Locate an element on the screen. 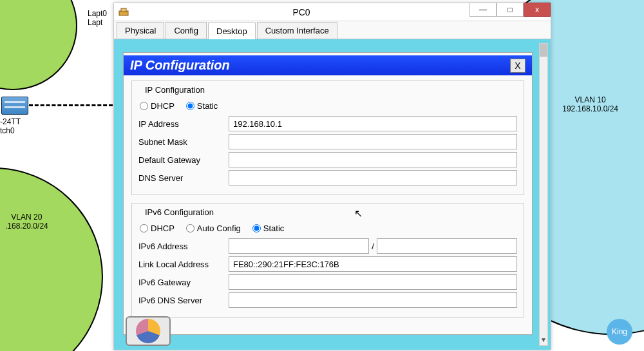 This screenshot has width=644, height=351. ipv6-address-label: IPv6 Address is located at coordinates (184, 246).